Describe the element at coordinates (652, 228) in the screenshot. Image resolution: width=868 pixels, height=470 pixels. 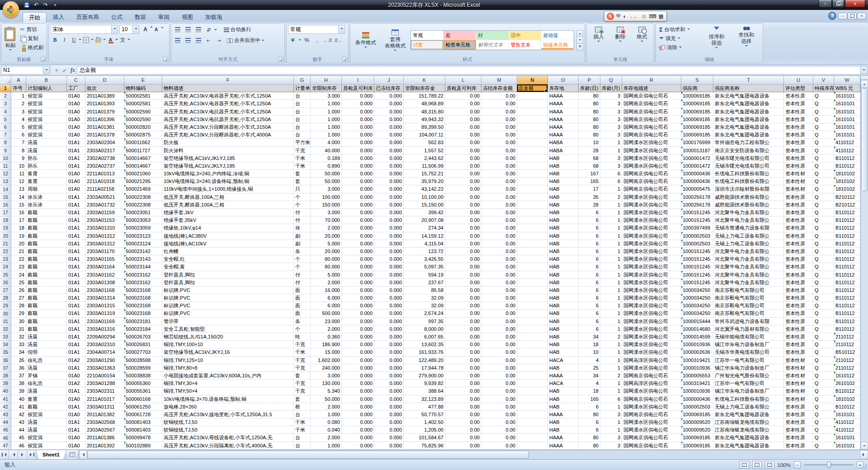
I see `cell-R19: 国网溧水区供电公司` at that location.